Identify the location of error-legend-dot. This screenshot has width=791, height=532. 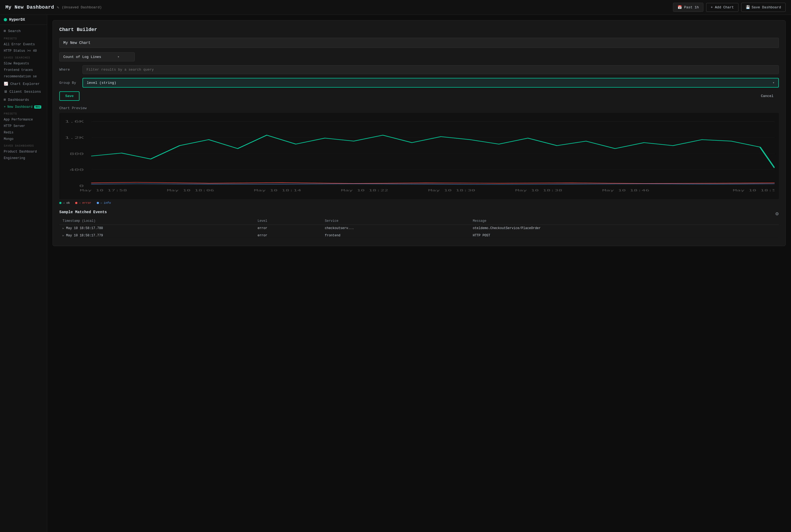
(76, 203).